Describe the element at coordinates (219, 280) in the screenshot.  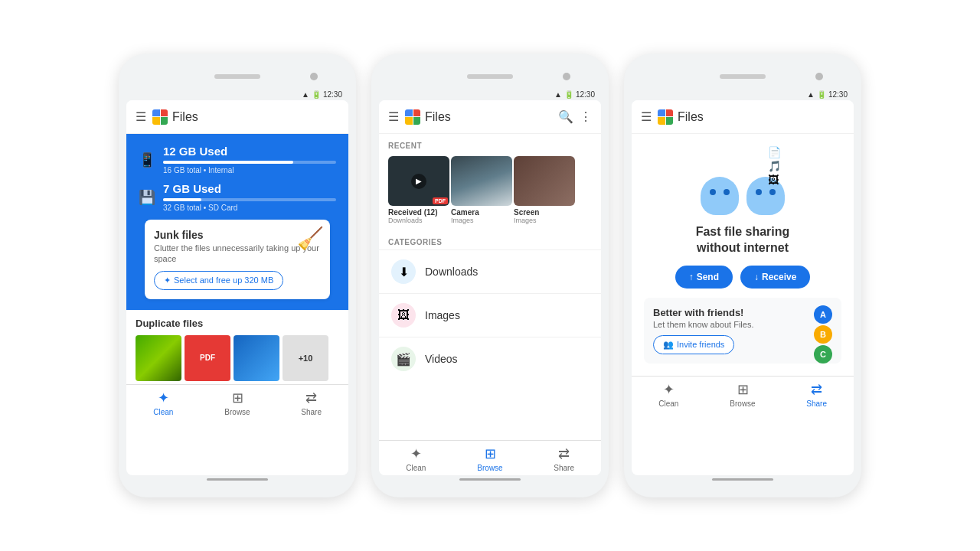
I see `junk-action-btn: Select and free up 320 MB` at that location.